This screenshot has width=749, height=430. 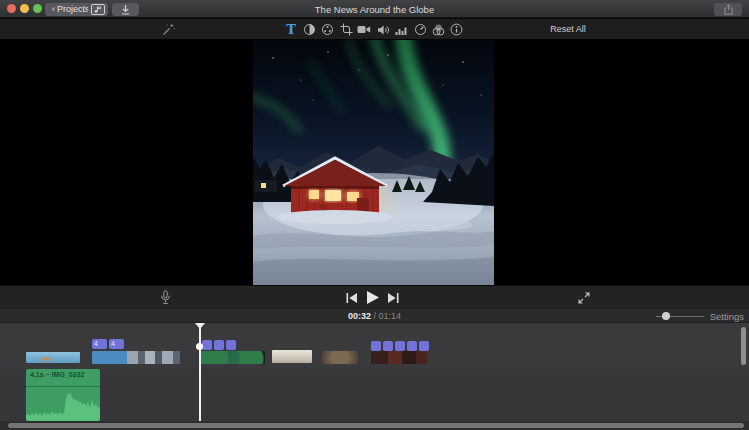 What do you see at coordinates (360, 316) in the screenshot?
I see `current-time: 00:32` at bounding box center [360, 316].